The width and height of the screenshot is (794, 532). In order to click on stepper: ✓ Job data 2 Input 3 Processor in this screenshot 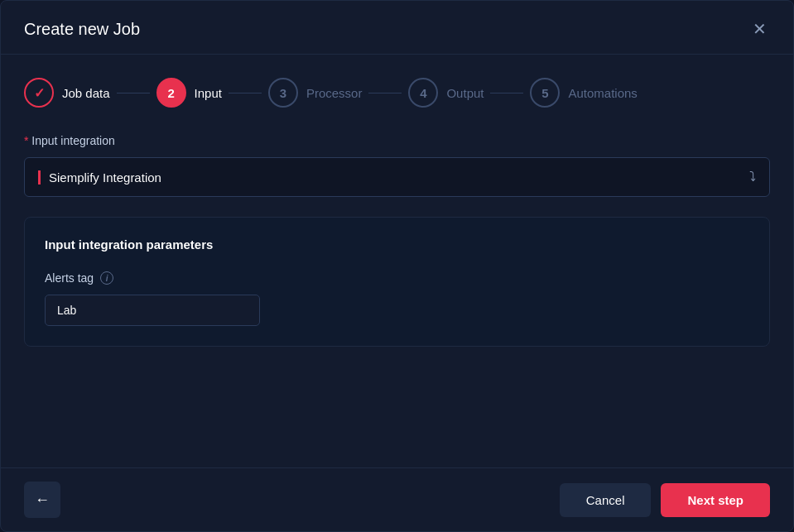, I will do `click(397, 93)`.